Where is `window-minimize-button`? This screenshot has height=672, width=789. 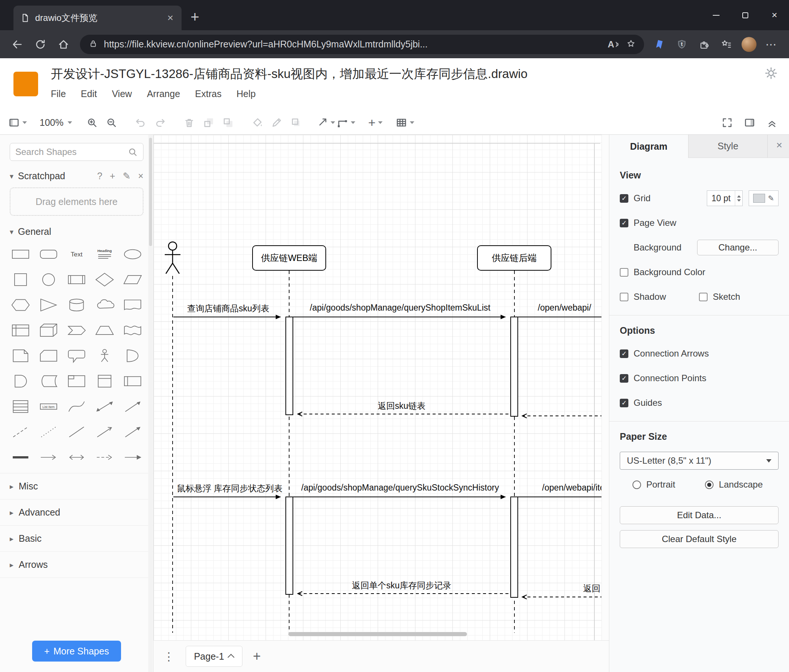
window-minimize-button is located at coordinates (716, 15).